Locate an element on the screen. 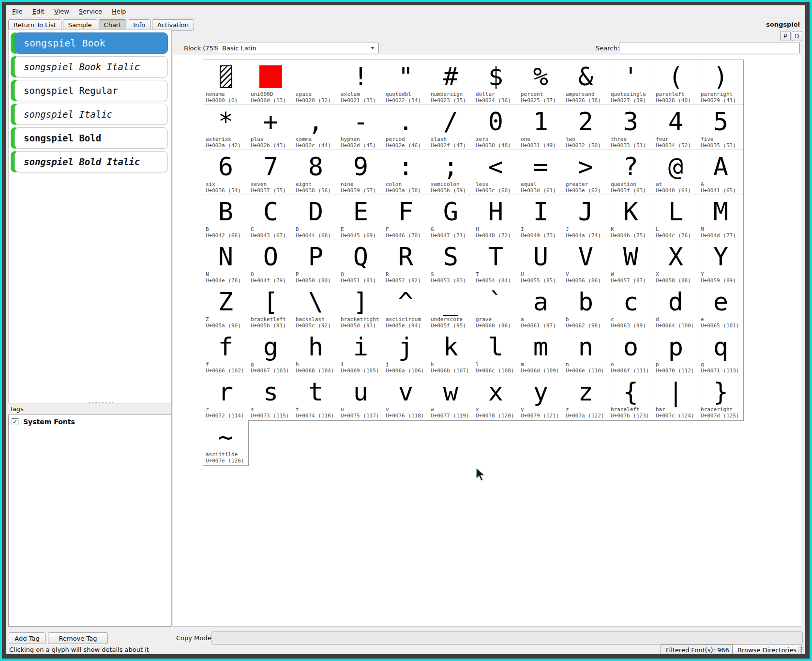 This screenshot has width=812, height=661. toolbar-button-return-to-list: Return To List is located at coordinates (35, 25).